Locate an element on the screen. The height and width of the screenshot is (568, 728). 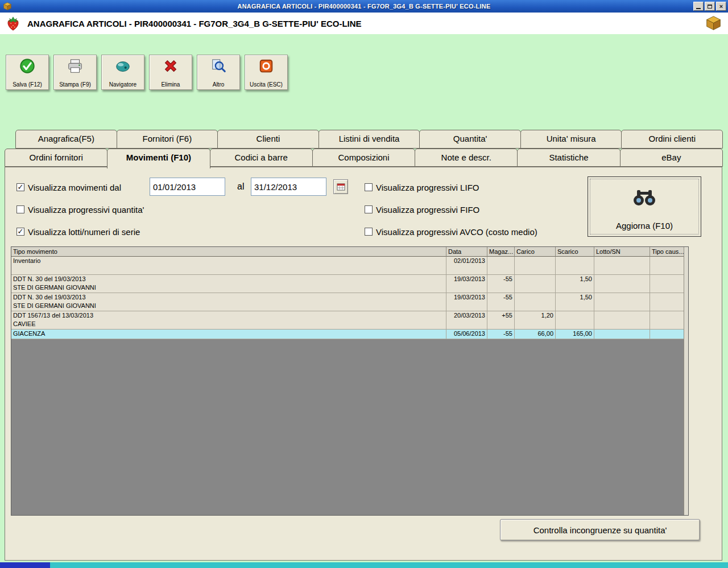
cell-data: 02/01/2013 is located at coordinates (467, 266).